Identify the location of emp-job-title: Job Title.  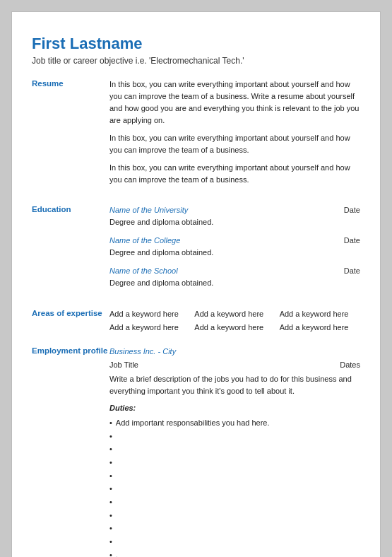
(124, 365).